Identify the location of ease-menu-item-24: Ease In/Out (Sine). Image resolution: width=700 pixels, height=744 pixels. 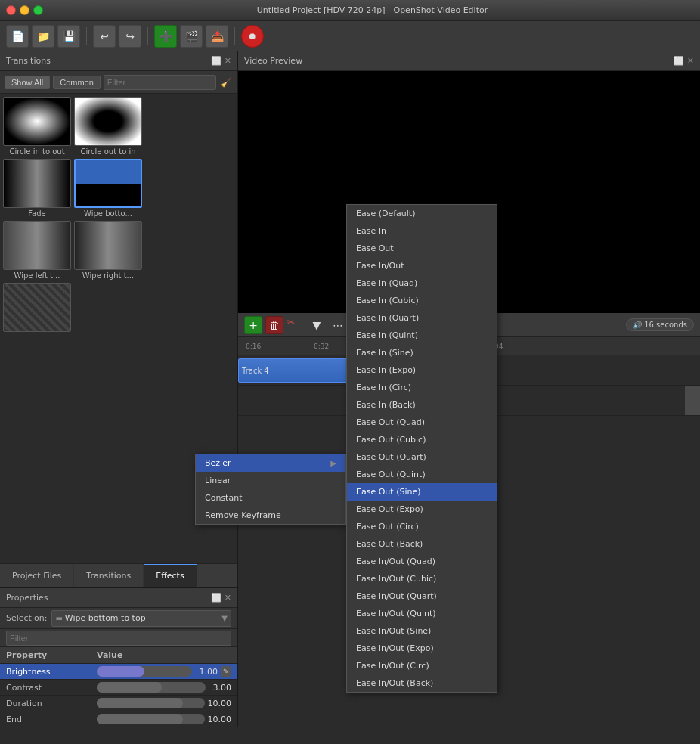
(422, 631).